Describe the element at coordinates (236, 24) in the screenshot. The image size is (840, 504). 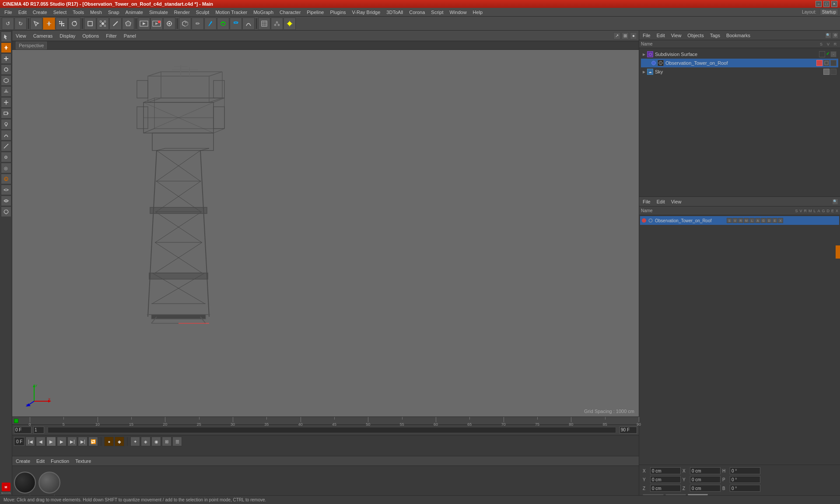
I see `cloth-button` at that location.